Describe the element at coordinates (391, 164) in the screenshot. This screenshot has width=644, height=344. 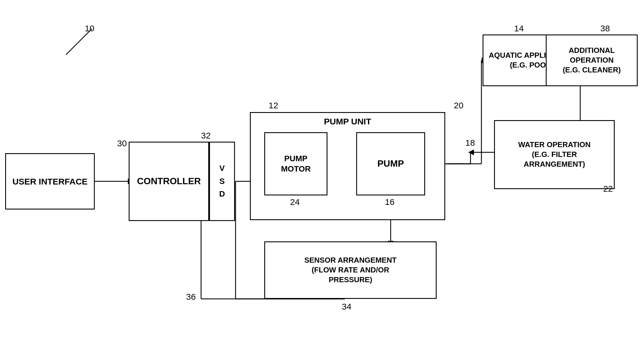
I see `pump-box: PUMP` at that location.